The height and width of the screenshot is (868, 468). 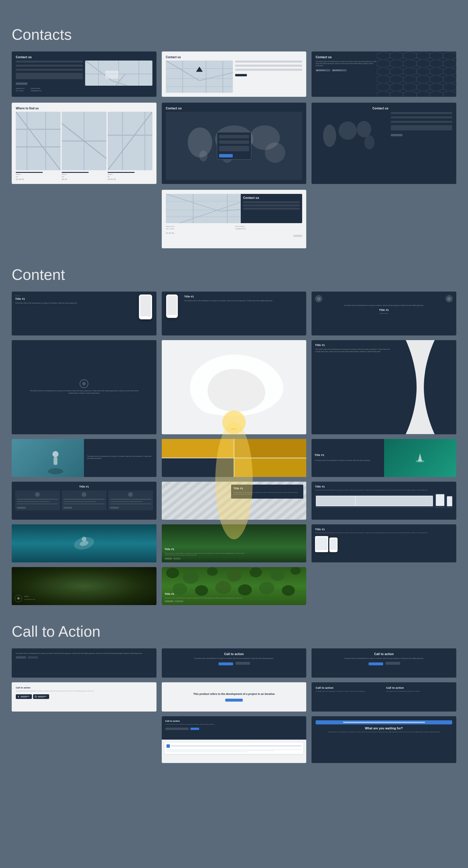 I want to click on content-card-16: Search Placeholder text here, so click(x=84, y=586).